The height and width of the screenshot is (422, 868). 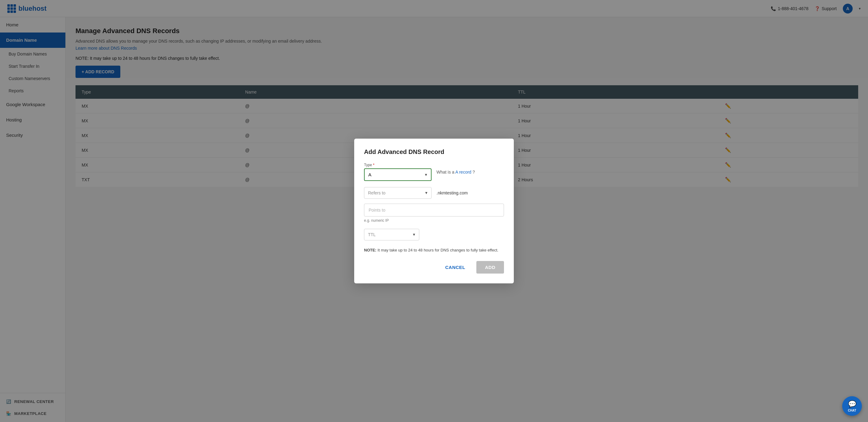 What do you see at coordinates (852, 411) in the screenshot?
I see `chat-label: CHAT` at bounding box center [852, 411].